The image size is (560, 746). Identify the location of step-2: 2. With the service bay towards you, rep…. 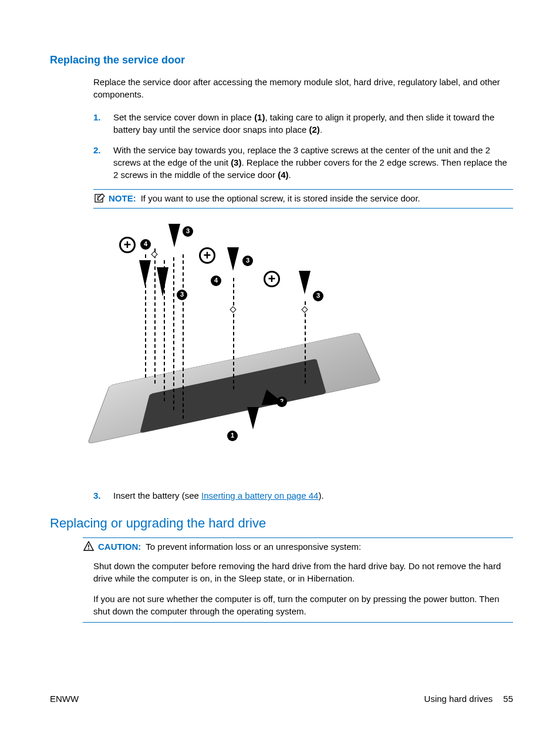
(303, 162).